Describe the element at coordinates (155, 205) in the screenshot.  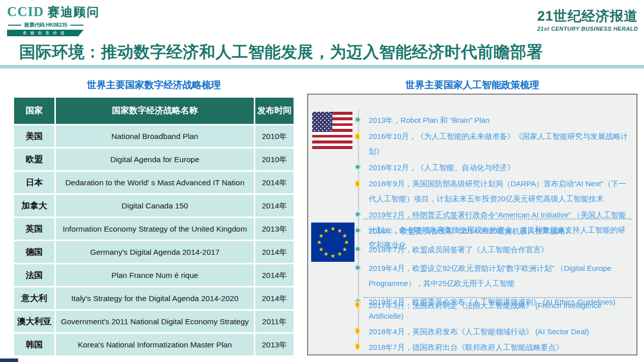
I see `strategy-cell: Digital Canada 150` at that location.